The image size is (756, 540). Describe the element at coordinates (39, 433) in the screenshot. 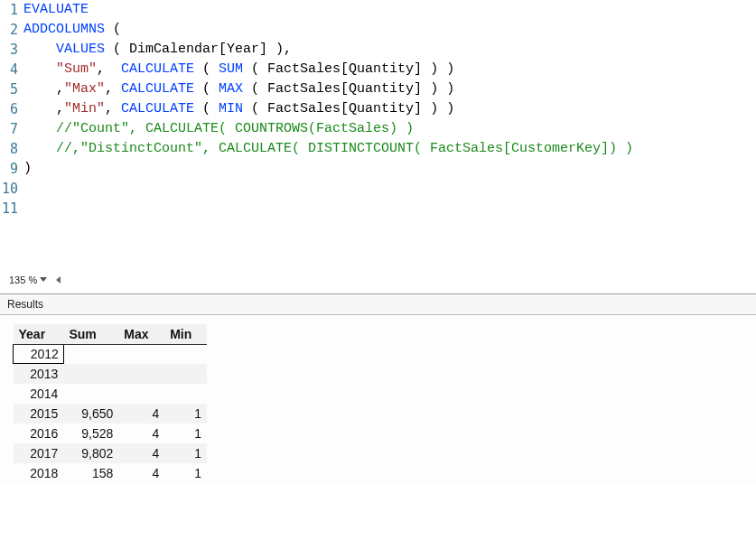

I see `cell-year: 2016` at that location.